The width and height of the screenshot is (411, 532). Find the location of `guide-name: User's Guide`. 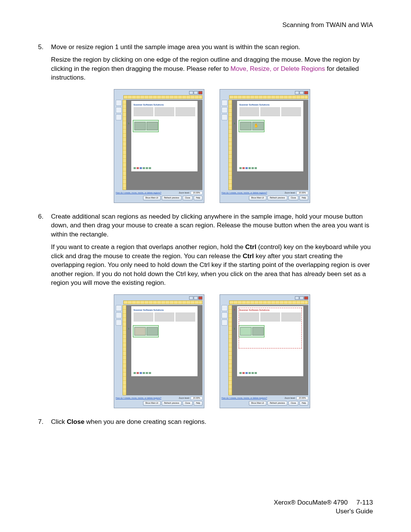

guide-name: User's Guide is located at coordinates (323, 512).